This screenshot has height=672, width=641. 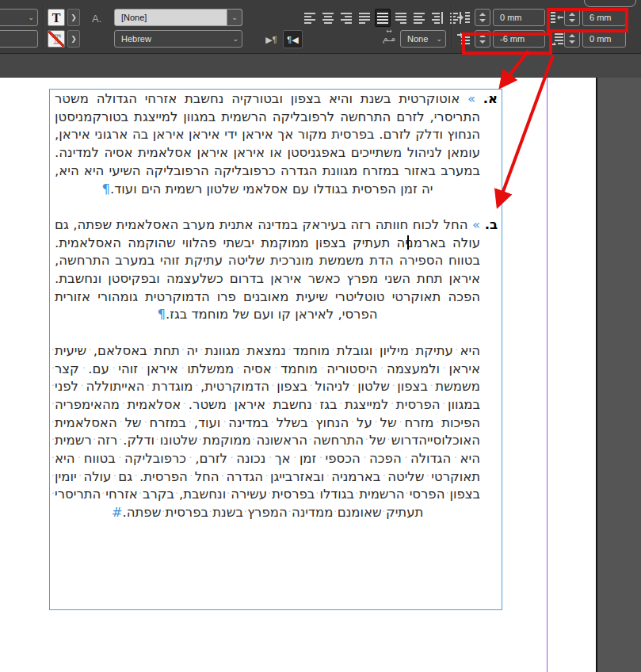 I want to click on margin-guide, so click(x=547, y=375).